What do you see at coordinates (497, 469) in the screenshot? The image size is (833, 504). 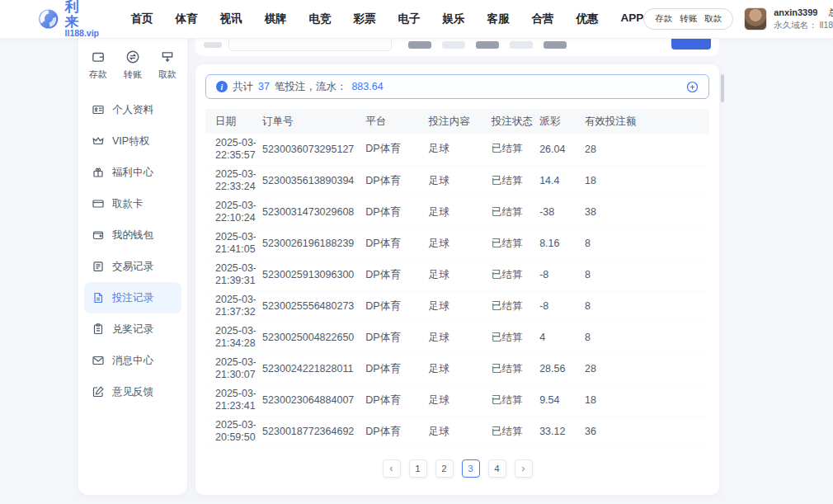 I see `page-button-4: 4` at bounding box center [497, 469].